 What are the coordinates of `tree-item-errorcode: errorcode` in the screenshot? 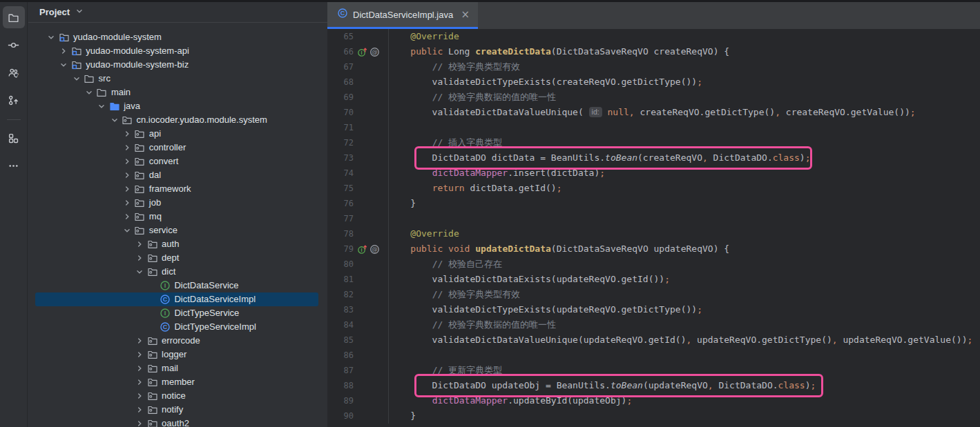 It's located at (178, 341).